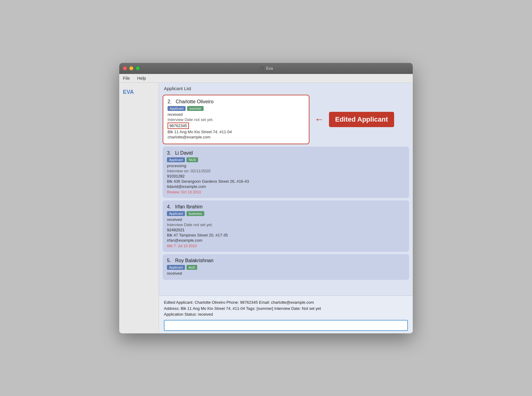 This screenshot has height=396, width=532. Describe the element at coordinates (266, 68) in the screenshot. I see `window-title: 🎧 Eva` at that location.